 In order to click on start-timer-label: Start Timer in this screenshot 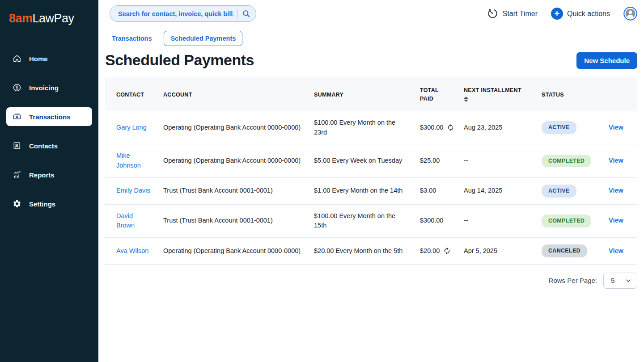, I will do `click(520, 14)`.